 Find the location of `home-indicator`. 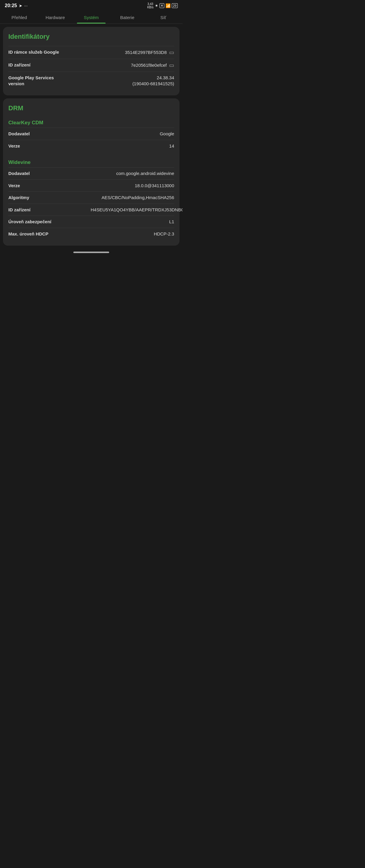

home-indicator is located at coordinates (91, 252).